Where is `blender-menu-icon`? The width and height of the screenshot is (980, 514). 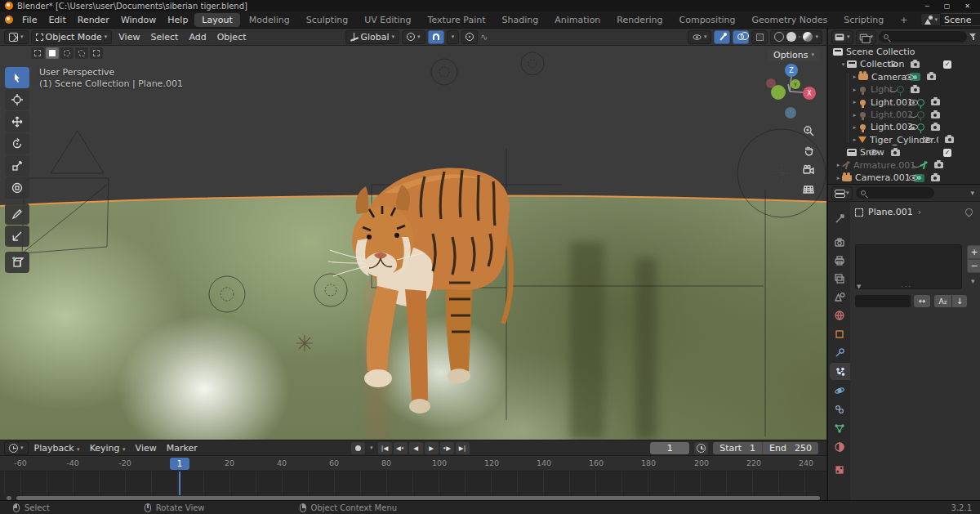 blender-menu-icon is located at coordinates (9, 20).